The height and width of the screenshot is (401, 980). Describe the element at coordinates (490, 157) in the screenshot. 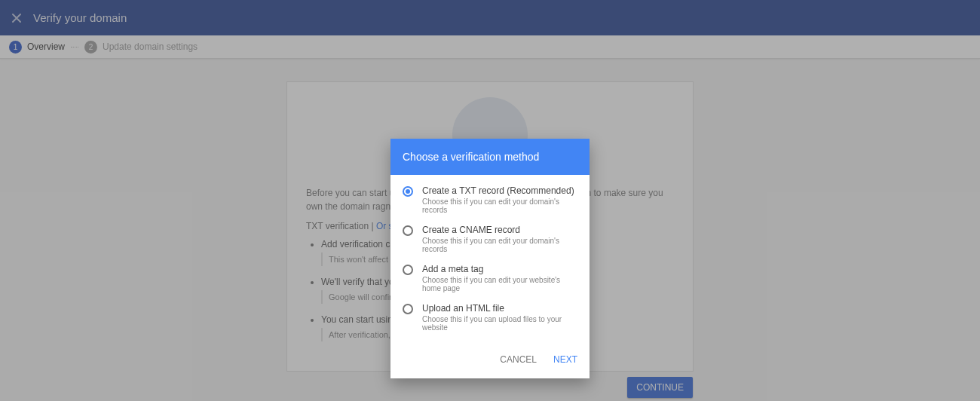

I see `modal-title: Choose a verification method` at that location.